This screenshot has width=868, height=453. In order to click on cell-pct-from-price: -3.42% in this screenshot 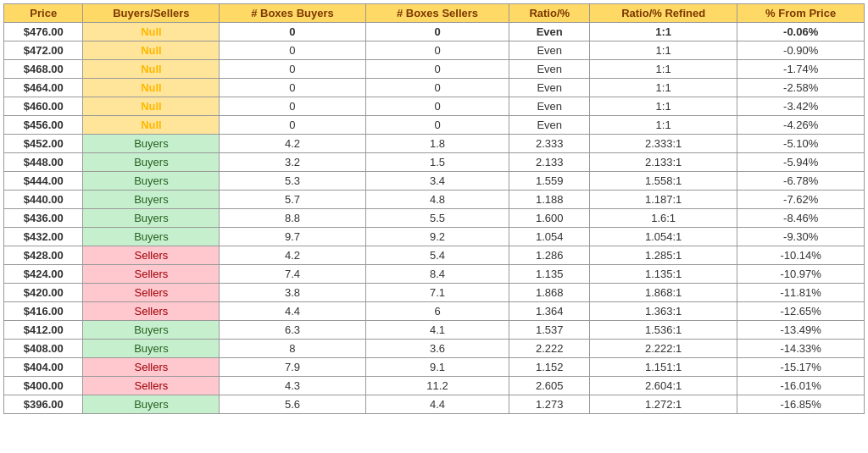, I will do `click(801, 107)`.